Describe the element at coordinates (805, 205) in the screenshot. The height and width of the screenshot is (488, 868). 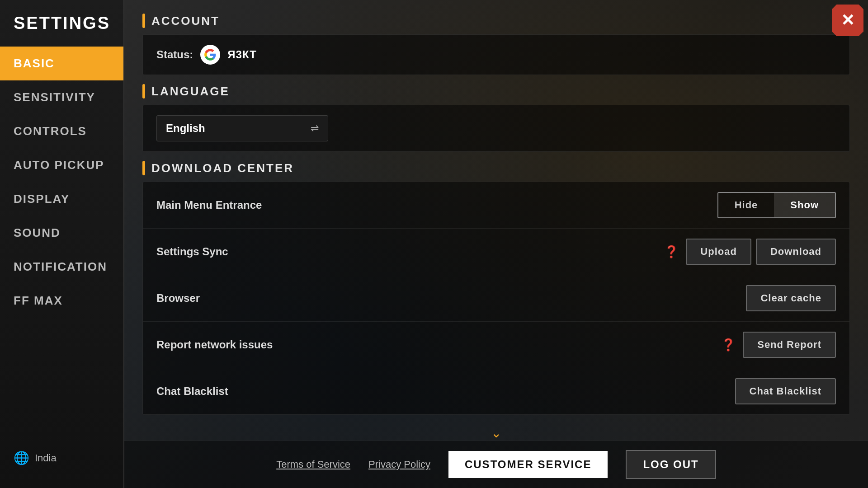
I see `show-button: Show` at that location.